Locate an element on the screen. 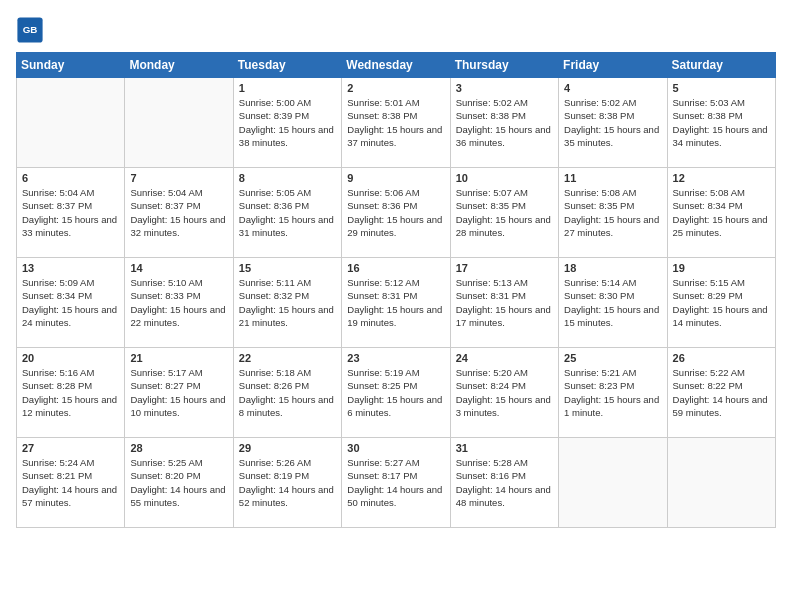  calendar-cell: 12Sunrise: 5:08 AMSunset: 8:34 PMDayligh… is located at coordinates (721, 213).